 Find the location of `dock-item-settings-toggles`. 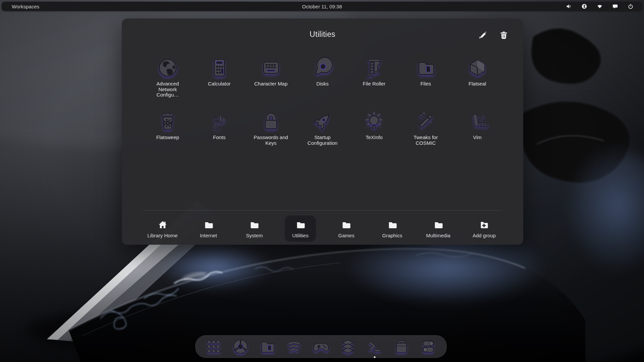

dock-item-settings-toggles is located at coordinates (428, 347).